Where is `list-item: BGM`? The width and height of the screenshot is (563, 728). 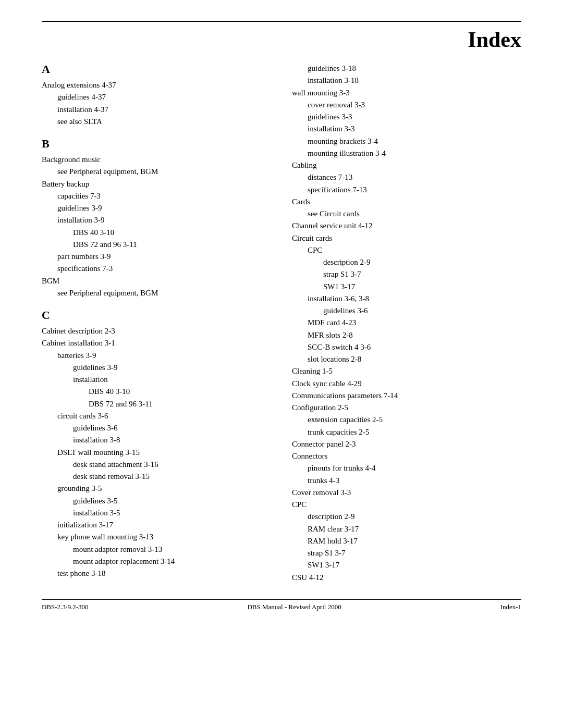 list-item: BGM is located at coordinates (156, 281).